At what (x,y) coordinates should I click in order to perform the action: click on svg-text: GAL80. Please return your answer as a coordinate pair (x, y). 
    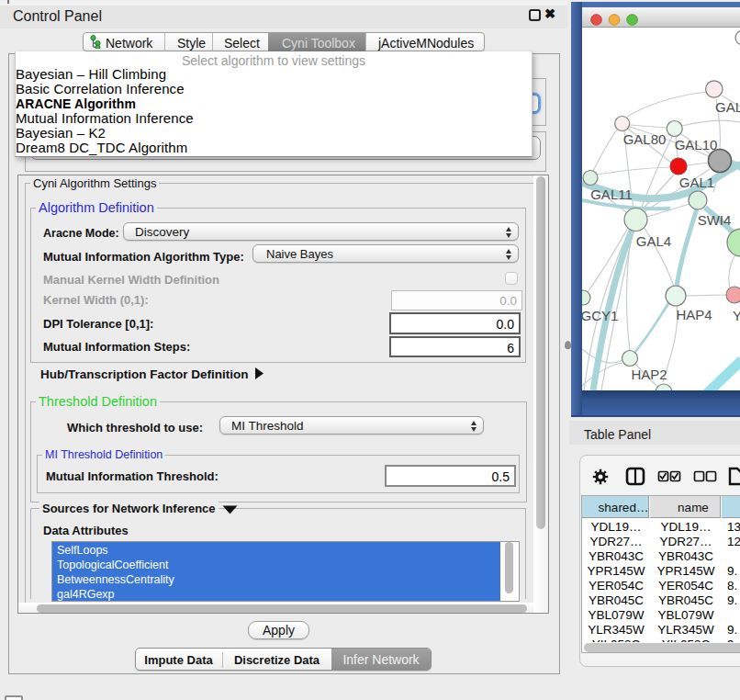
    Looking at the image, I should click on (645, 140).